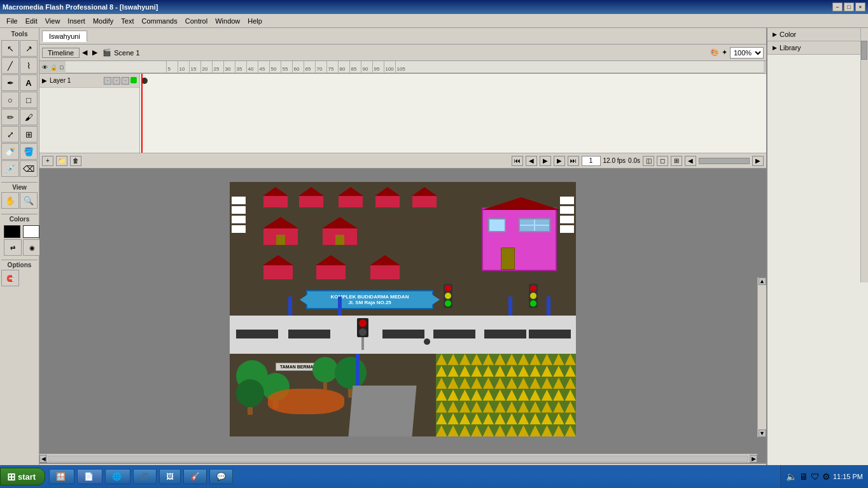  What do you see at coordinates (221, 477) in the screenshot?
I see `taskbar-app-7: 💬` at bounding box center [221, 477].